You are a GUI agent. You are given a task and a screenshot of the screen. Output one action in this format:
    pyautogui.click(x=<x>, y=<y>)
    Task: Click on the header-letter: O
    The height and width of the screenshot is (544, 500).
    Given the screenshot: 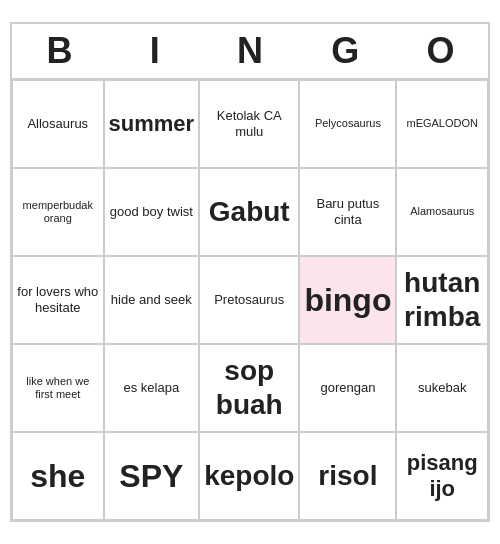 What is the action you would take?
    pyautogui.click(x=440, y=51)
    